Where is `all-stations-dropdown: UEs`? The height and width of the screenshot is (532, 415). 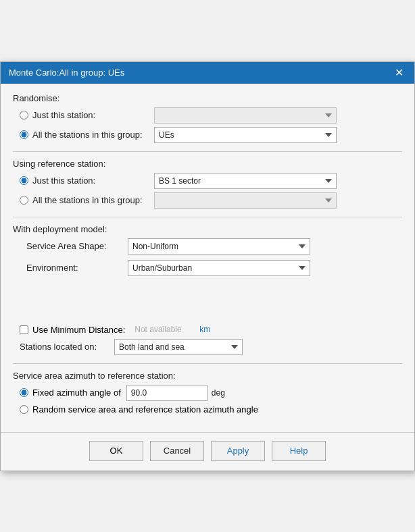 all-stations-dropdown: UEs is located at coordinates (245, 135).